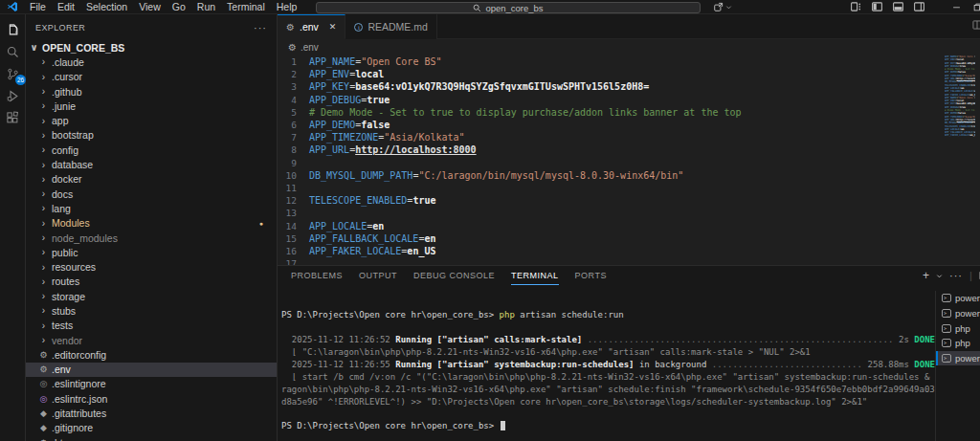  Describe the element at coordinates (287, 7) in the screenshot. I see `menu-help: Help` at that location.